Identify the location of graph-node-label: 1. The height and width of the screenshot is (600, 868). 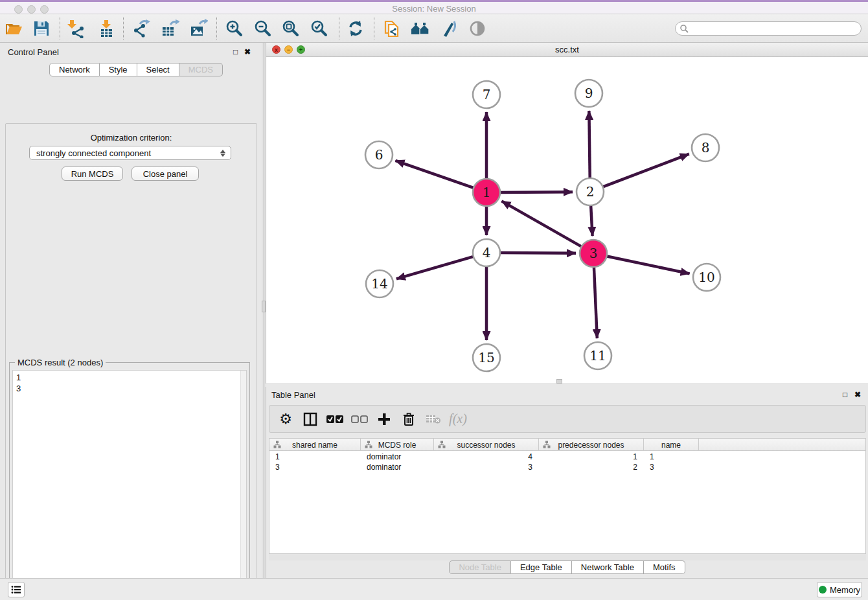
(487, 192).